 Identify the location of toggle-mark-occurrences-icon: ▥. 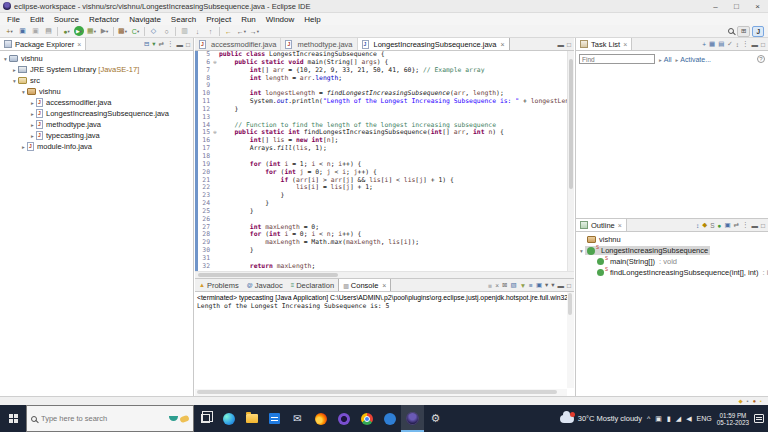
(184, 32).